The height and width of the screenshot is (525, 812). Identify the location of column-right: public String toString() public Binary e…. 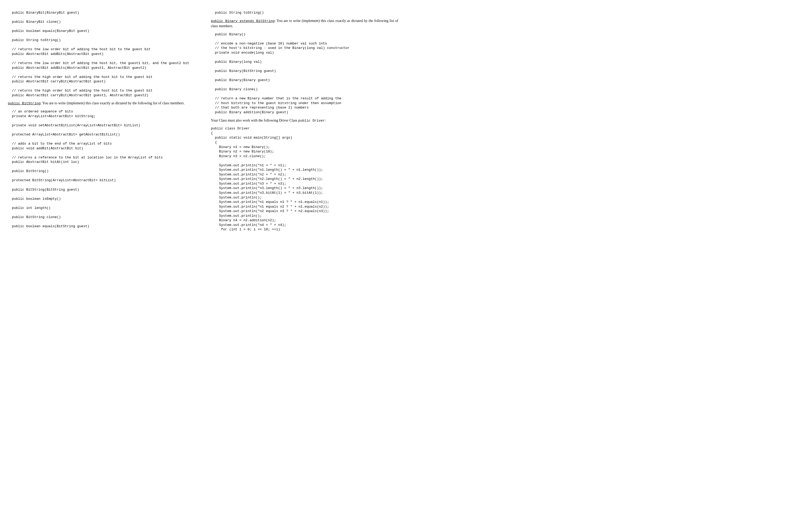
(304, 120).